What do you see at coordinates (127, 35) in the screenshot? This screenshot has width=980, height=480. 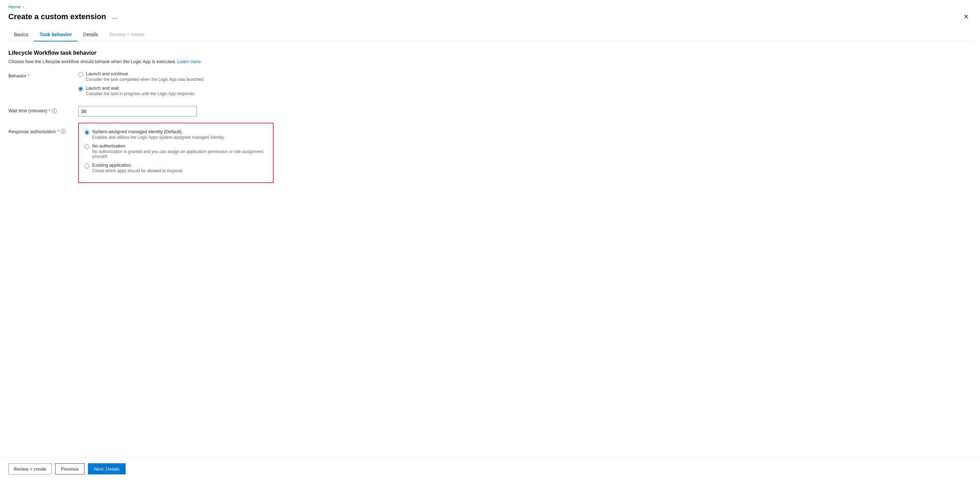 I see `tab-review-create: Review + create` at bounding box center [127, 35].